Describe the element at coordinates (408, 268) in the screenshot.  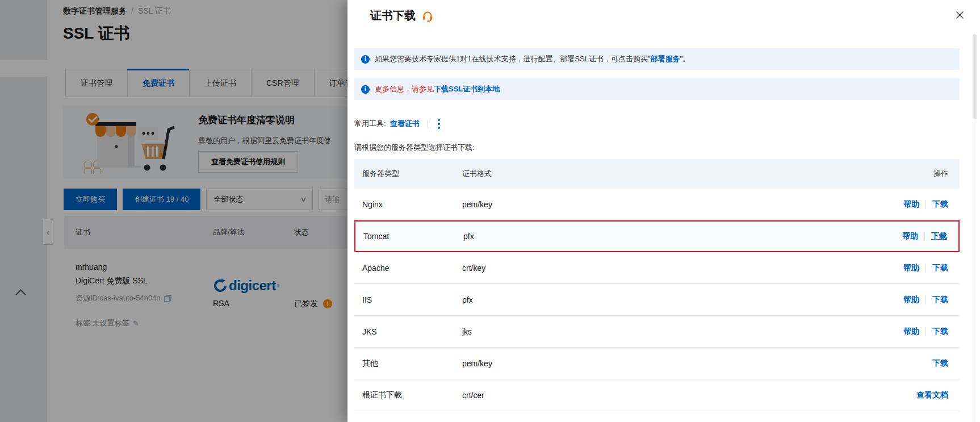
I see `server-type-cell: Apache` at that location.